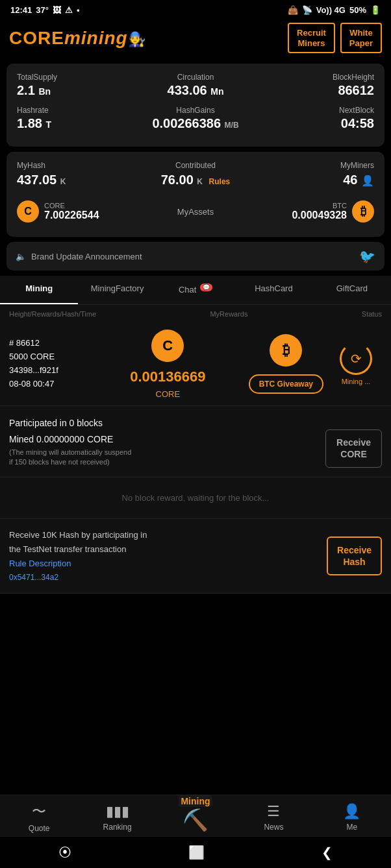 This screenshot has height=868, width=391. Describe the element at coordinates (75, 110) in the screenshot. I see `hashrate-label: Hashrate` at that location.